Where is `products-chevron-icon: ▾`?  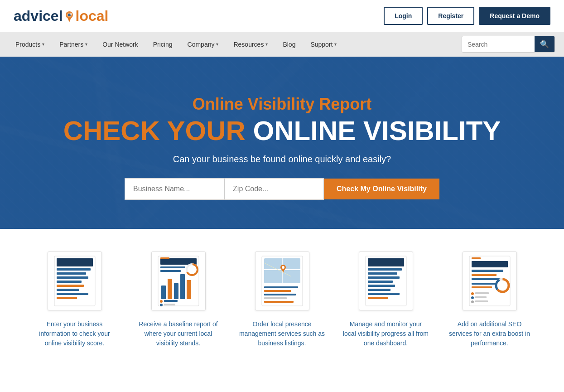
products-chevron-icon: ▾ is located at coordinates (43, 44).